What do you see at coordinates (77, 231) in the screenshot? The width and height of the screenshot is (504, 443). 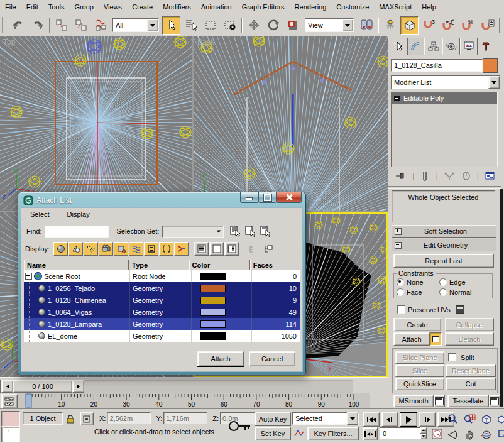 I see `find-input` at bounding box center [77, 231].